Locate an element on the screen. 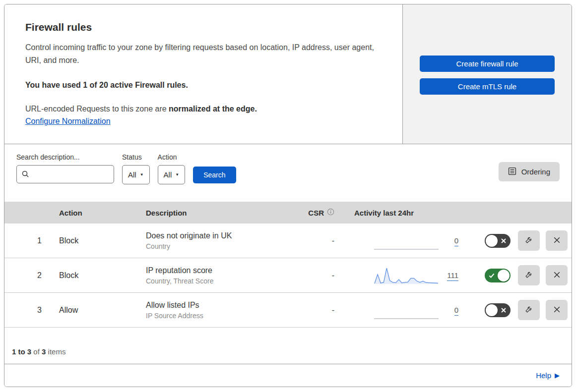  rule-priority: 3 is located at coordinates (27, 310).